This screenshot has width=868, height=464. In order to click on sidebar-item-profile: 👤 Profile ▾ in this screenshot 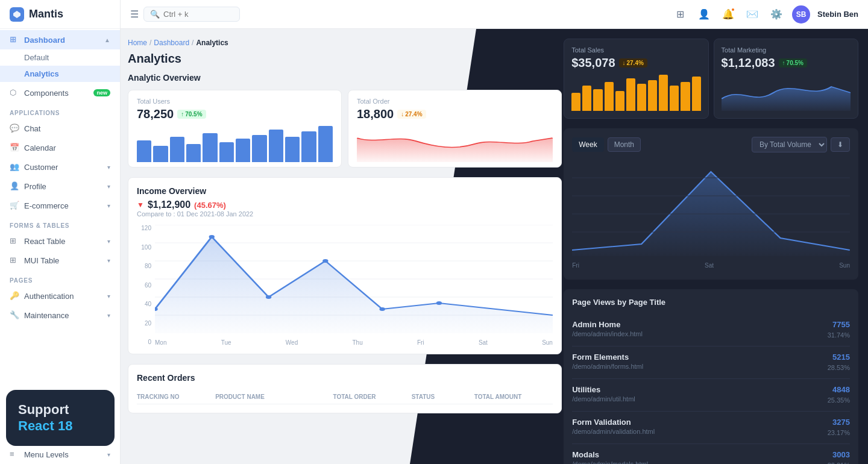, I will do `click(60, 186)`.